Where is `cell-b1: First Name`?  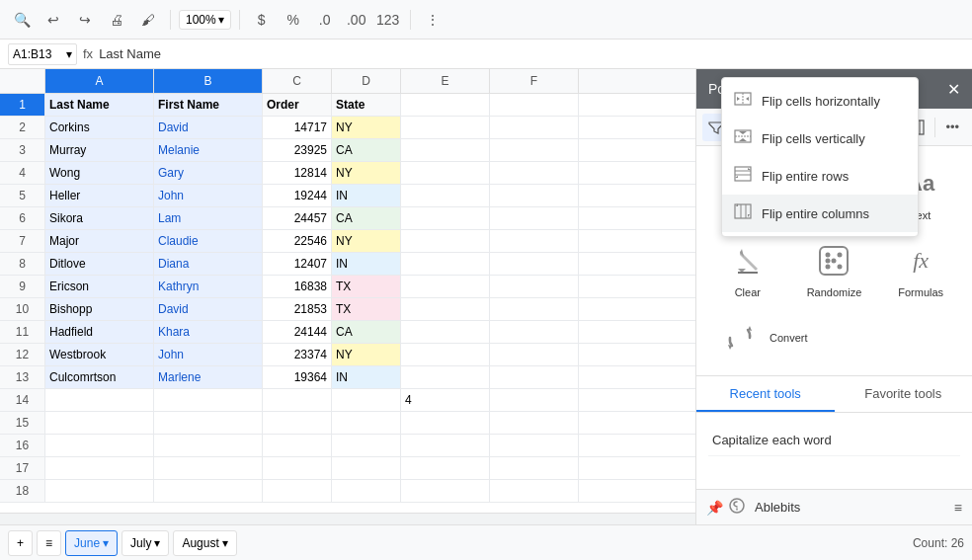
cell-b1: First Name is located at coordinates (208, 105).